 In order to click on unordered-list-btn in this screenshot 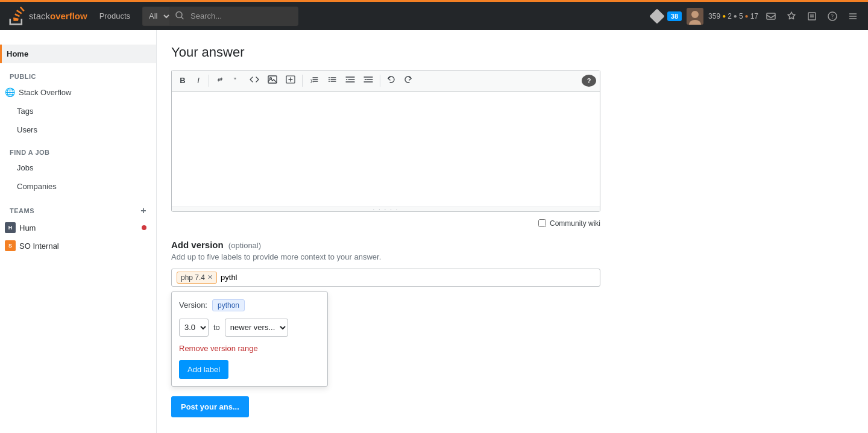, I will do `click(332, 81)`.